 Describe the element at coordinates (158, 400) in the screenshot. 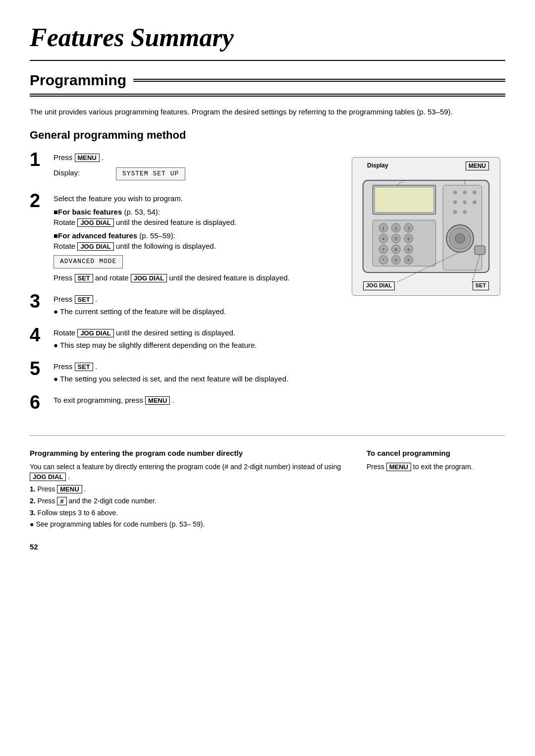

I see `menu-button-6: MENU` at that location.